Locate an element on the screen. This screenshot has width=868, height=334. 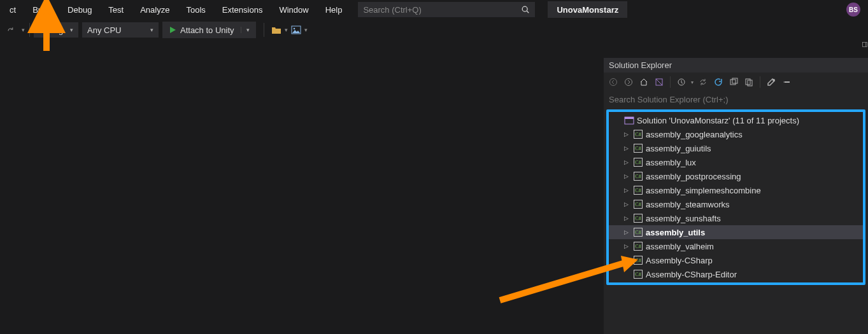
menu-item-project-trunc: ct is located at coordinates (13, 10).